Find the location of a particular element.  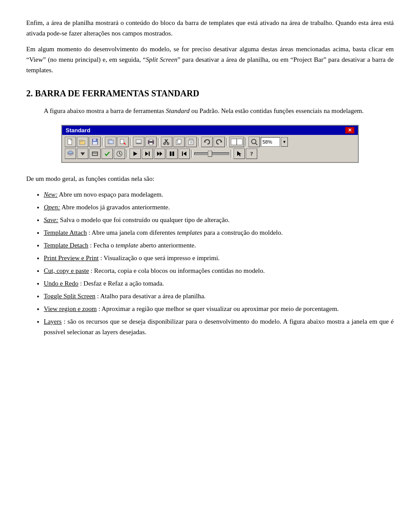

toolbar-close-button: ✕ is located at coordinates (350, 131).